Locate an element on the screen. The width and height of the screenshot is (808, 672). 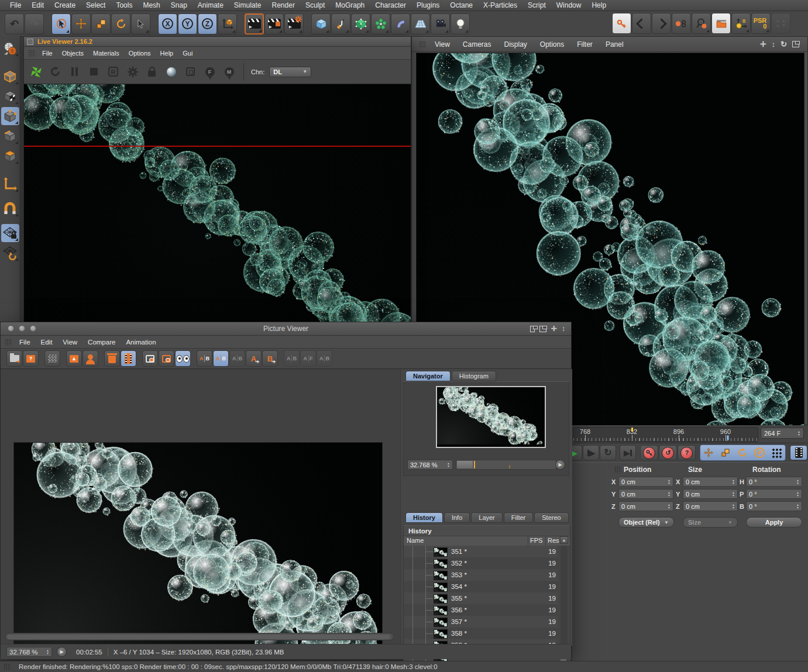
menubar-item: Sculpt is located at coordinates (315, 5).